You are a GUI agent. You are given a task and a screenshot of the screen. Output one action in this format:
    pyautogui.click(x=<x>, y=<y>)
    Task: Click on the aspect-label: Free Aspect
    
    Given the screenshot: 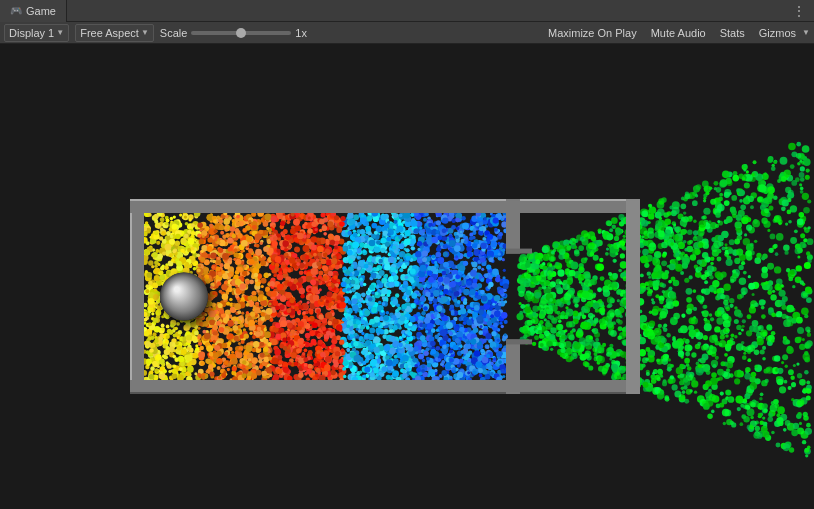 What is the action you would take?
    pyautogui.click(x=110, y=33)
    